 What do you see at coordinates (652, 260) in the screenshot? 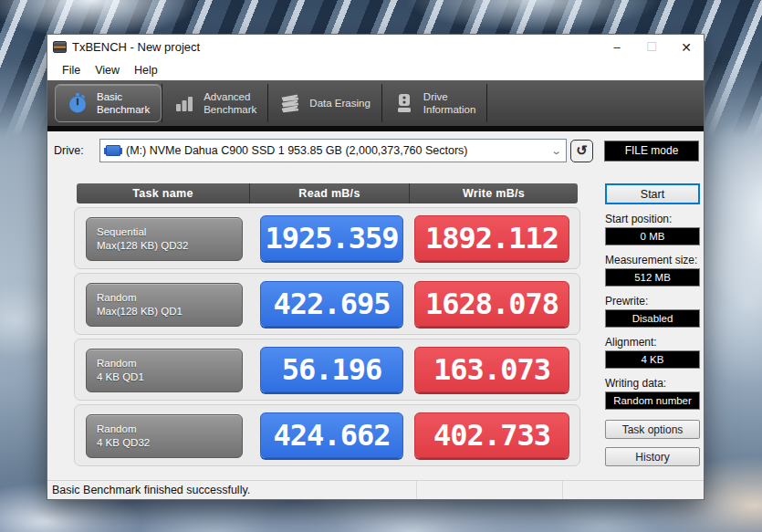
I see `measurement-size-label: Measurement size:` at bounding box center [652, 260].